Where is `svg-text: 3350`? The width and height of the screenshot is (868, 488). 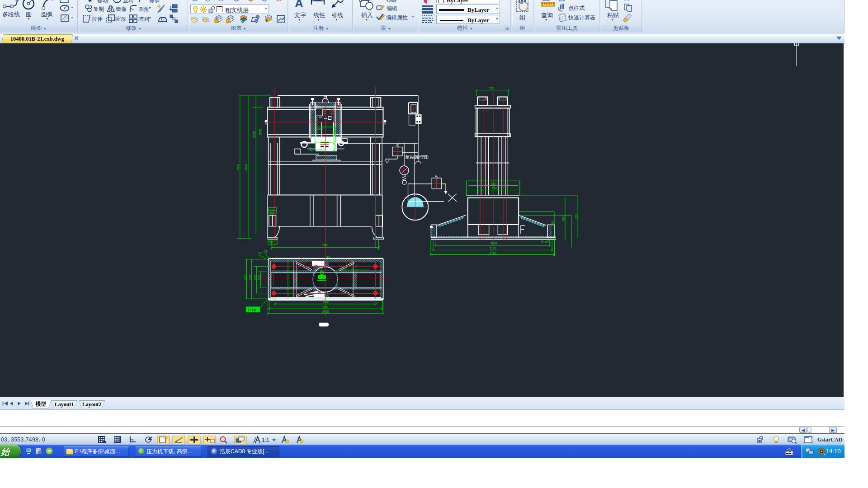 svg-text: 3350 is located at coordinates (254, 135).